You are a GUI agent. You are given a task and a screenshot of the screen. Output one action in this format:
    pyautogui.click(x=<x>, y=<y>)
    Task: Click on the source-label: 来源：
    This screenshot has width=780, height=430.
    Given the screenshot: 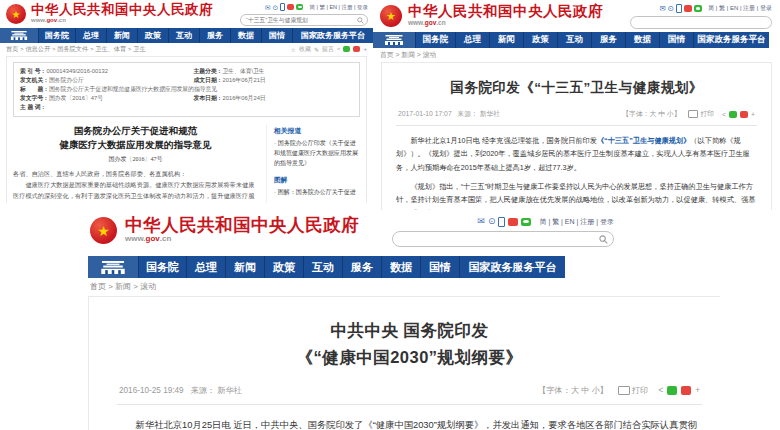 What is the action you would take?
    pyautogui.click(x=202, y=390)
    